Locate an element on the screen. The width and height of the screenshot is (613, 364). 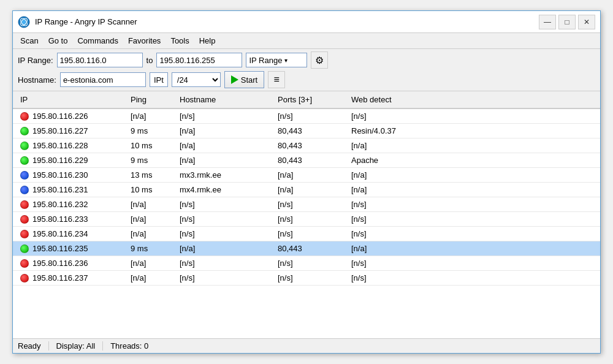
table-row: 195.80.116.235 9 ms [n/a] 80,443 [n/a] is located at coordinates (306, 249).